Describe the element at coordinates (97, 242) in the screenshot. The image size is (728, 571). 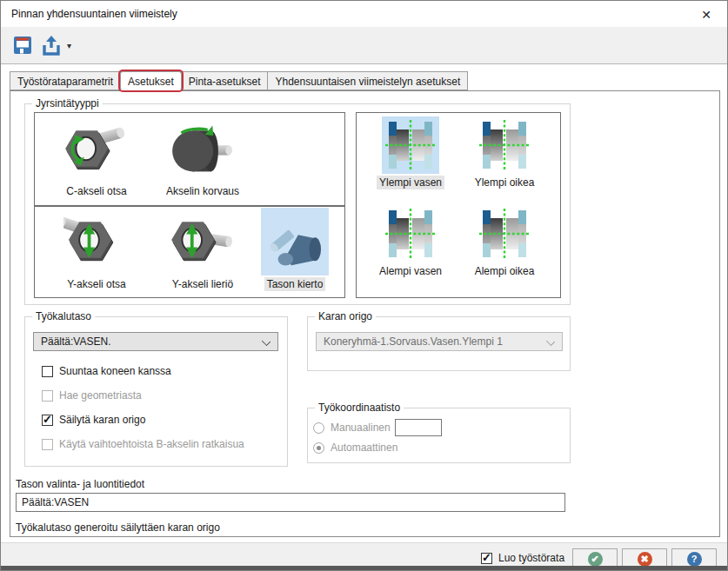
I see `y-axis-face-icon` at that location.